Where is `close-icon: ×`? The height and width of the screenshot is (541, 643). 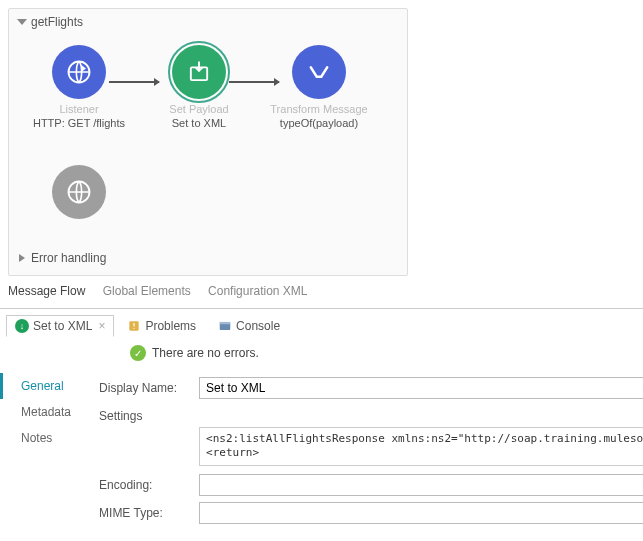
close-icon: × is located at coordinates (102, 326).